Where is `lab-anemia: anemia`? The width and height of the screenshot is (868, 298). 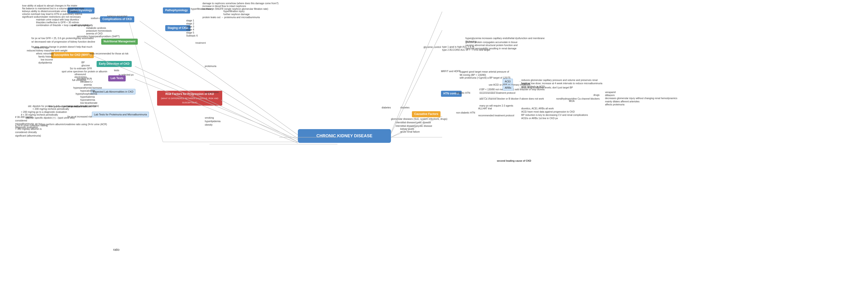 lab-anemia: anemia is located at coordinates (88, 85).